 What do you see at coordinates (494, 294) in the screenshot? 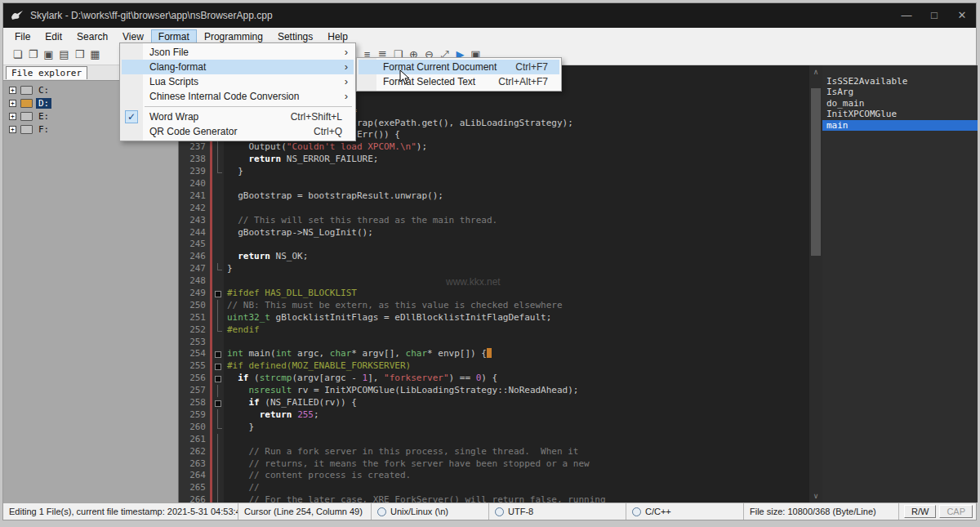
I see `code-line: 249#ifdef HAS_DLL_BLOCKLIST` at bounding box center [494, 294].